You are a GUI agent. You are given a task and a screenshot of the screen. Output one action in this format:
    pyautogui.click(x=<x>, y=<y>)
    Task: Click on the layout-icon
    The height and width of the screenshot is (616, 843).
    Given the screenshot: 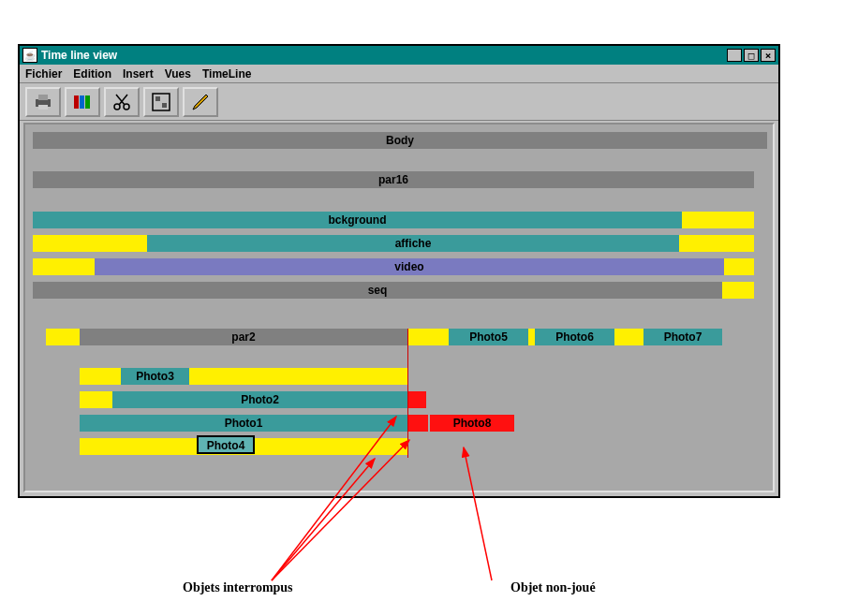 What is the action you would take?
    pyautogui.click(x=161, y=102)
    